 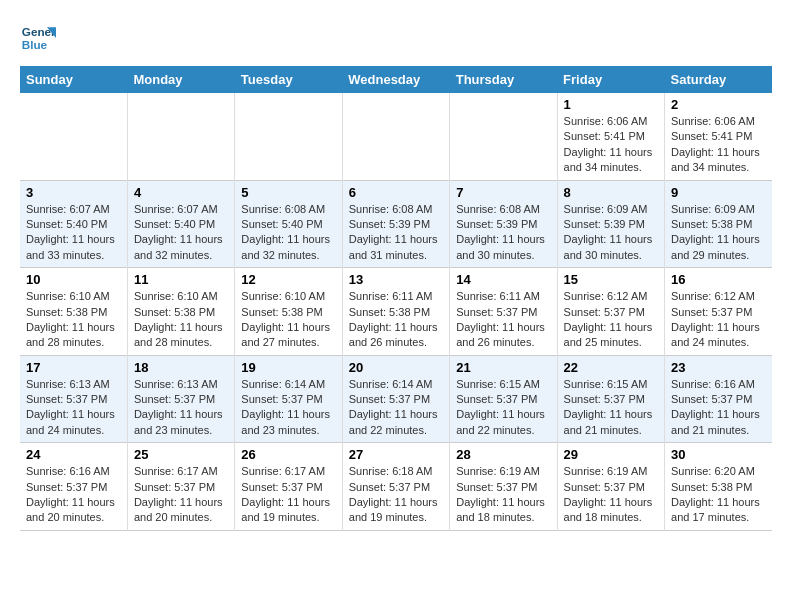 What do you see at coordinates (74, 312) in the screenshot?
I see `day-cell-2-0: 10Sunrise: 6:10 AMSunset: 5:38 PMDayligh…` at bounding box center [74, 312].